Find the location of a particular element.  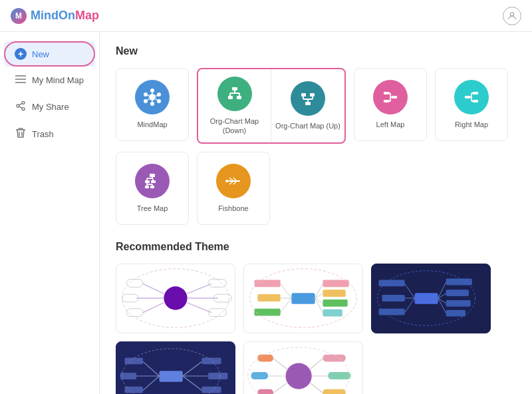

map-card-right-map: Right Map is located at coordinates (471, 104).